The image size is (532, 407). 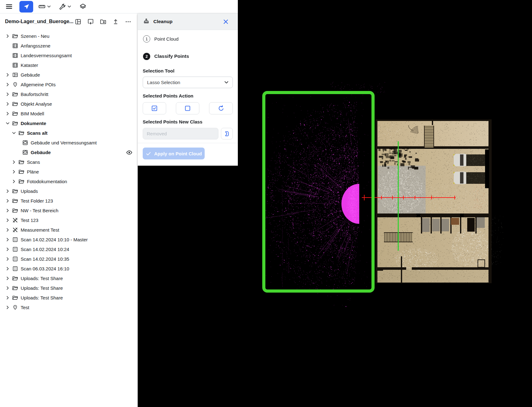 I want to click on new-class-label: Selected Points New Class, so click(x=170, y=122).